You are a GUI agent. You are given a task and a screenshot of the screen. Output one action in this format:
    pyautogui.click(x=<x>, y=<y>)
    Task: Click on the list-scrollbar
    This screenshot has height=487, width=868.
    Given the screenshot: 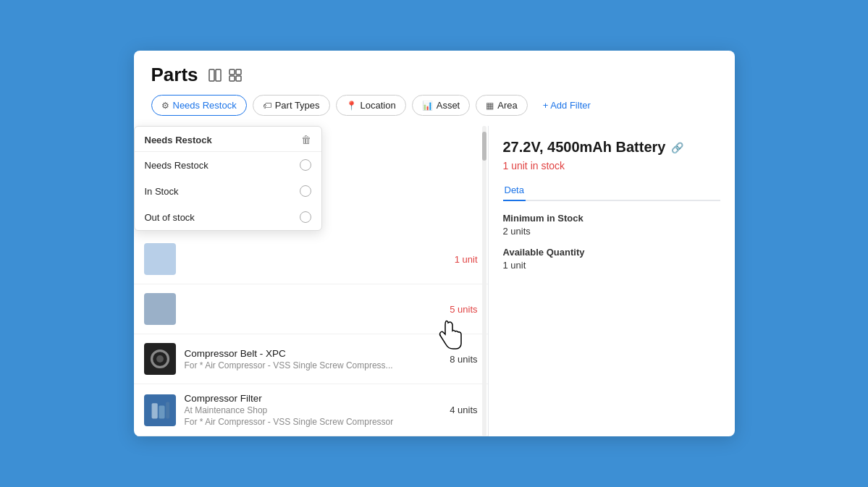 What is the action you would take?
    pyautogui.click(x=484, y=281)
    